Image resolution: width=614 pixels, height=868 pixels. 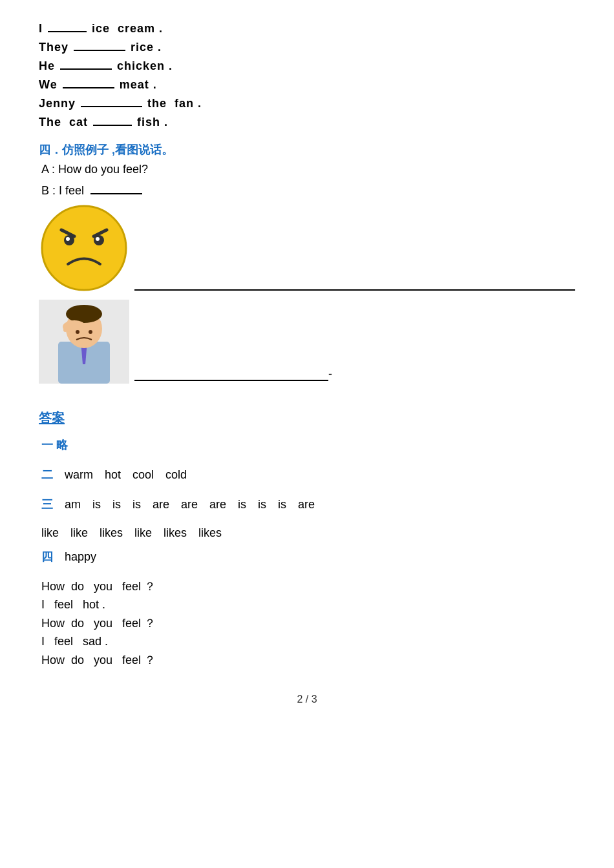 I want to click on answer-two-row: 二 warm hot cool cold, so click(x=307, y=477).